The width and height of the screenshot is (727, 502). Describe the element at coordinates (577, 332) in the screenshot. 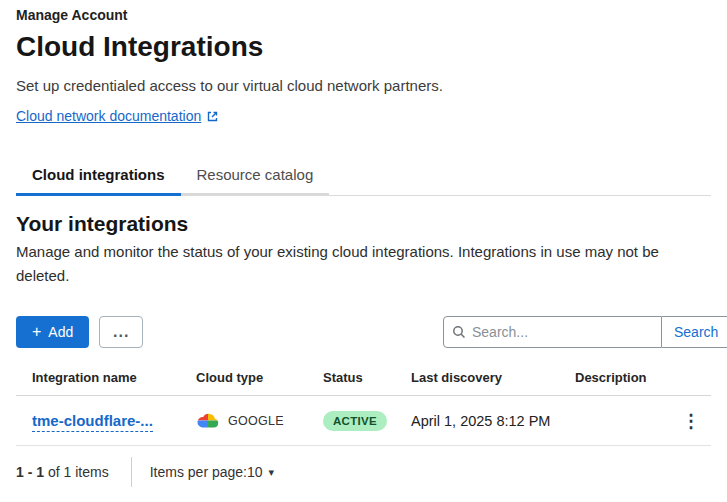

I see `search-group: Search` at that location.